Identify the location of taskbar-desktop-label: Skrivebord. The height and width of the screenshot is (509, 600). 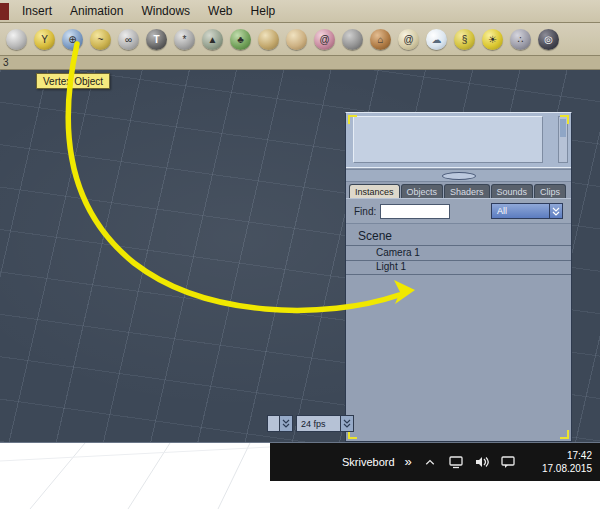
(368, 462).